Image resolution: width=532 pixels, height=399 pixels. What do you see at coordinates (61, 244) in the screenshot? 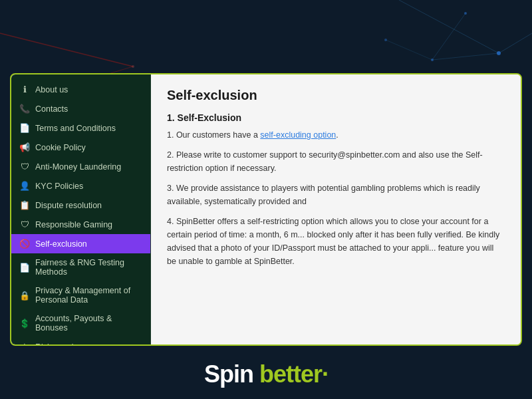
I see `sidebar-label-self-exclusion: Self-exclusion` at bounding box center [61, 244].